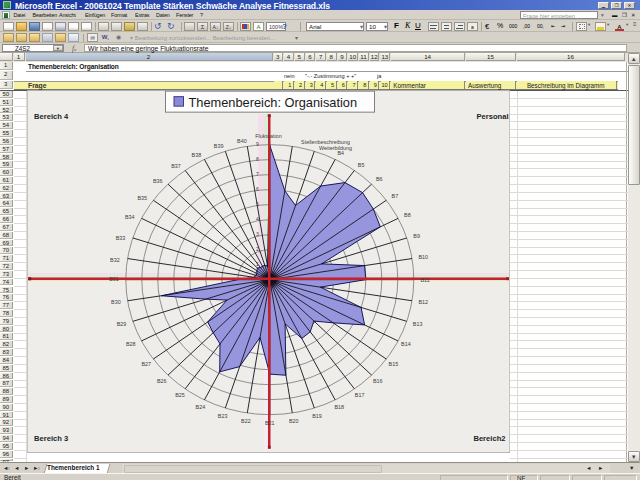  Describe the element at coordinates (423, 302) in the screenshot. I see `svg-text: B12` at that location.